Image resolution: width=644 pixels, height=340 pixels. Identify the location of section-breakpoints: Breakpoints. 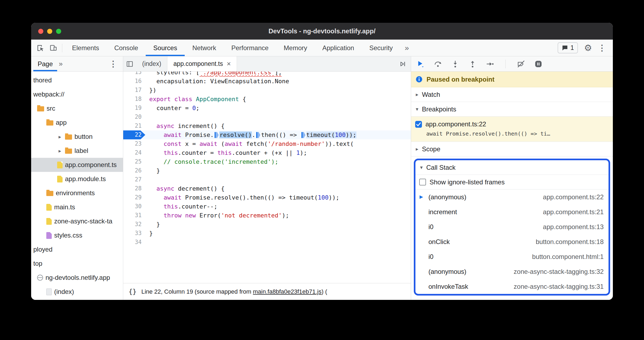
(512, 109).